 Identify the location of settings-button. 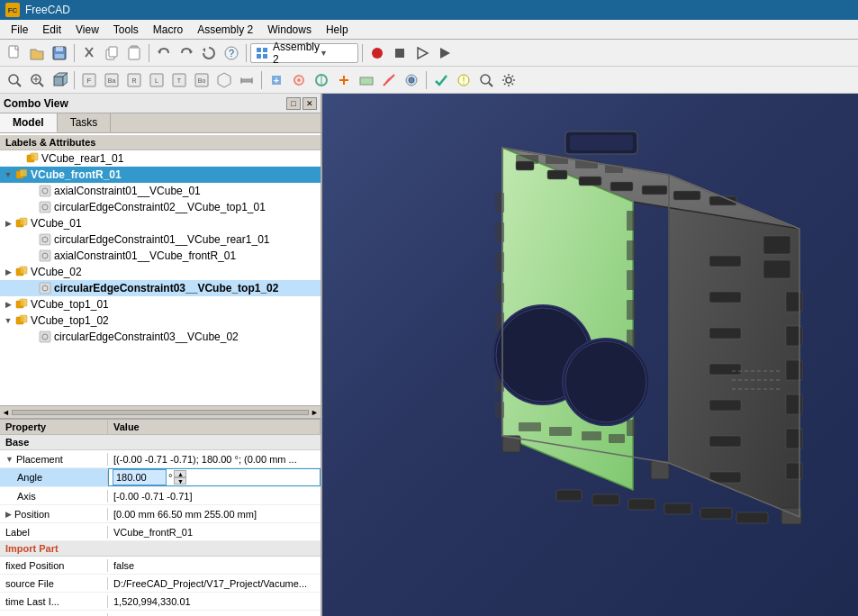
(509, 80).